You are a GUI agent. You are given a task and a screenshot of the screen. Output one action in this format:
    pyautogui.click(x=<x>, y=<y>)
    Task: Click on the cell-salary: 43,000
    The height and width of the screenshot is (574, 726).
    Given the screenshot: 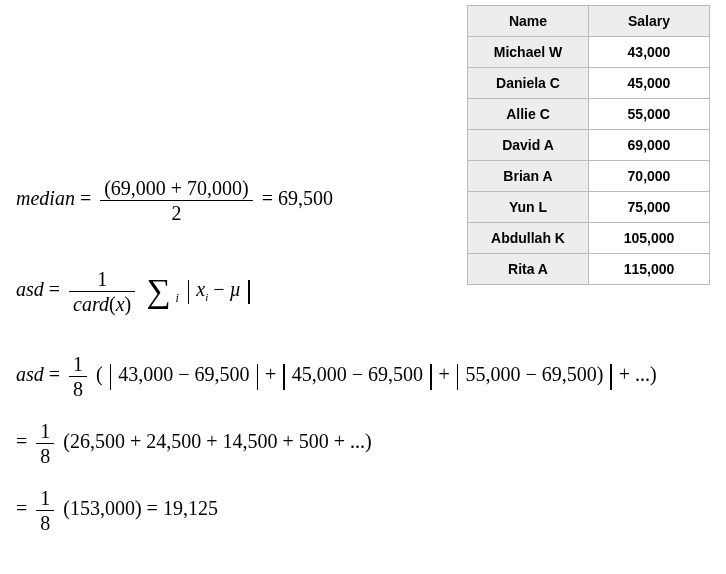 What is the action you would take?
    pyautogui.click(x=650, y=52)
    